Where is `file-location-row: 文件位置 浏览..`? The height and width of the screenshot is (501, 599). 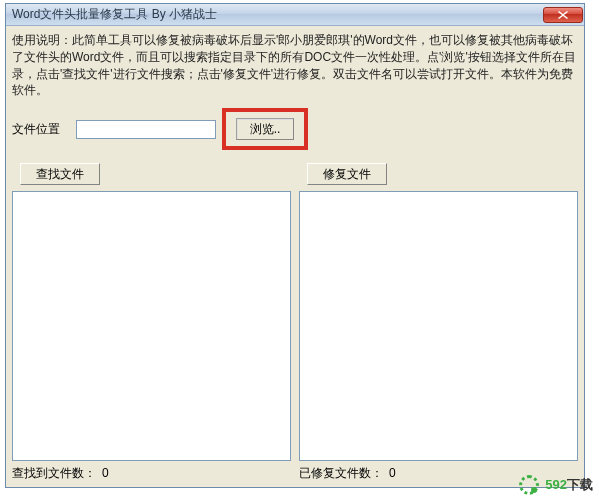 file-location-row: 文件位置 浏览.. is located at coordinates (295, 129).